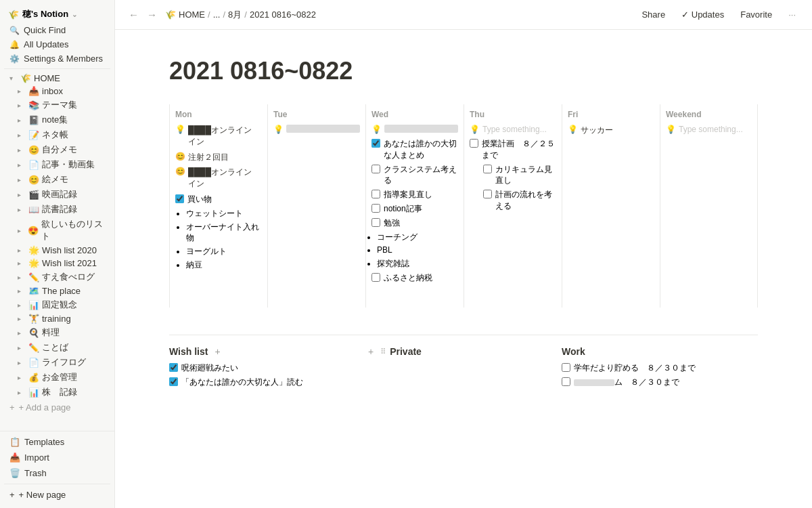  What do you see at coordinates (61, 91) in the screenshot?
I see `sidebar-item-inbox: ▸ 📥 inbox` at bounding box center [61, 91].